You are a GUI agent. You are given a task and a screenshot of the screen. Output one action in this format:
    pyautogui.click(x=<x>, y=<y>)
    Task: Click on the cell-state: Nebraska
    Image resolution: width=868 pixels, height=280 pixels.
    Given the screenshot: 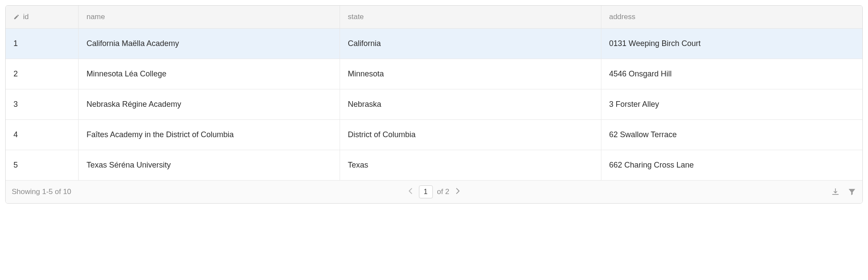 What is the action you would take?
    pyautogui.click(x=470, y=105)
    